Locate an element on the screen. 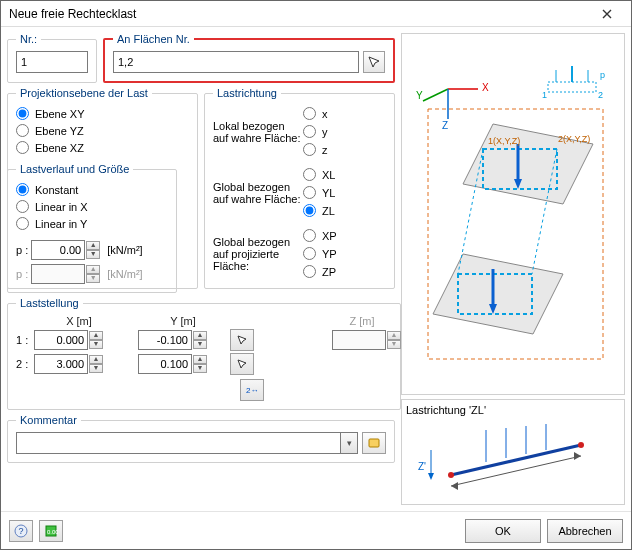 The width and height of the screenshot is (632, 550). surfaces-input is located at coordinates (236, 62).